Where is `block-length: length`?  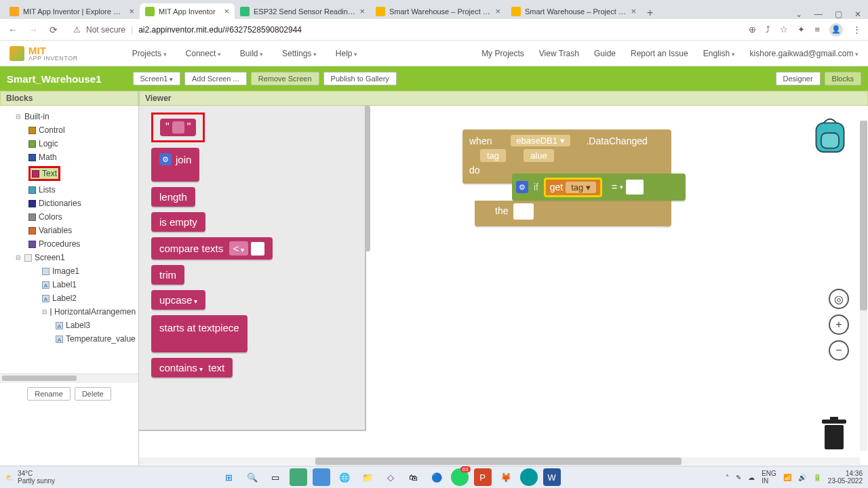
block-length: length is located at coordinates (174, 197).